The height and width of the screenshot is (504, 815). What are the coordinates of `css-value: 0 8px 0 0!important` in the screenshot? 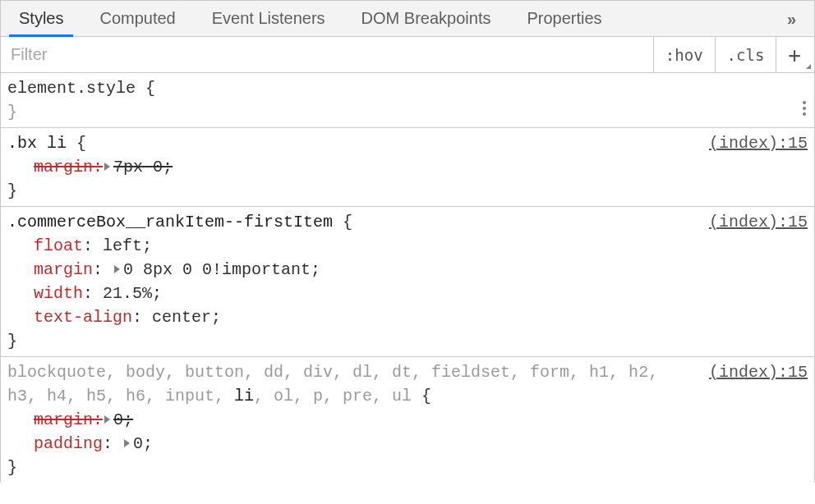 It's located at (217, 269).